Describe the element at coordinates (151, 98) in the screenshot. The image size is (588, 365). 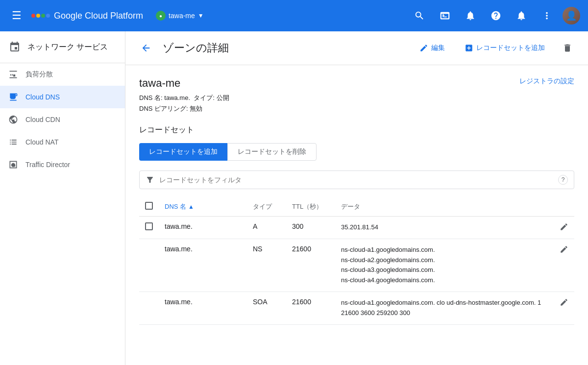
I see `dns-label: DNS 名:` at that location.